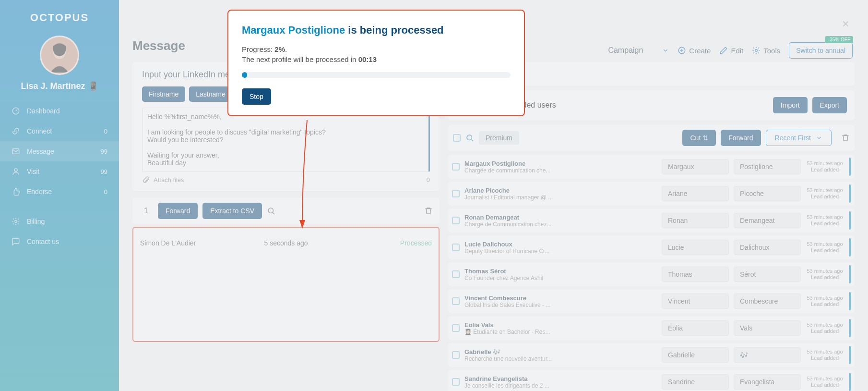 The image size is (868, 391). Describe the element at coordinates (376, 60) in the screenshot. I see `modal-next-line: The next profile will be processed in 00…` at that location.